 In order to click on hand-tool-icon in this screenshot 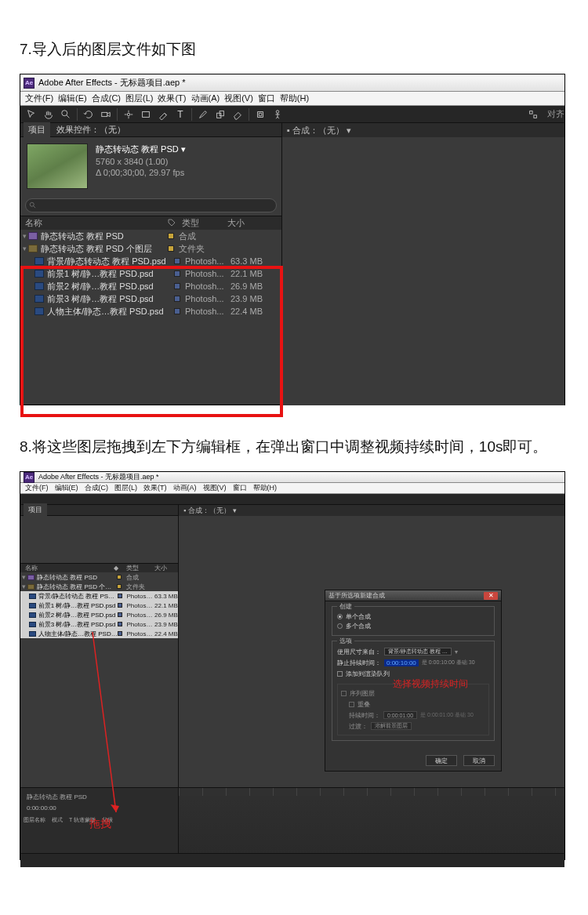, I will do `click(49, 114)`.